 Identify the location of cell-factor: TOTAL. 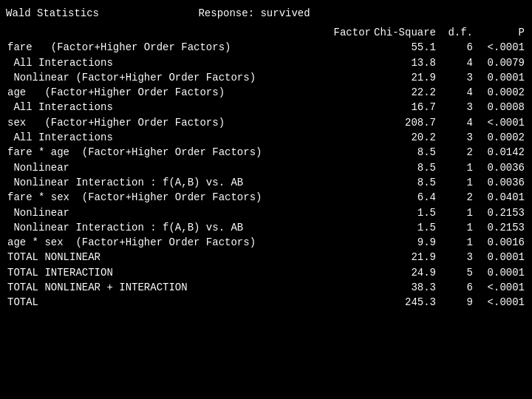
(189, 302).